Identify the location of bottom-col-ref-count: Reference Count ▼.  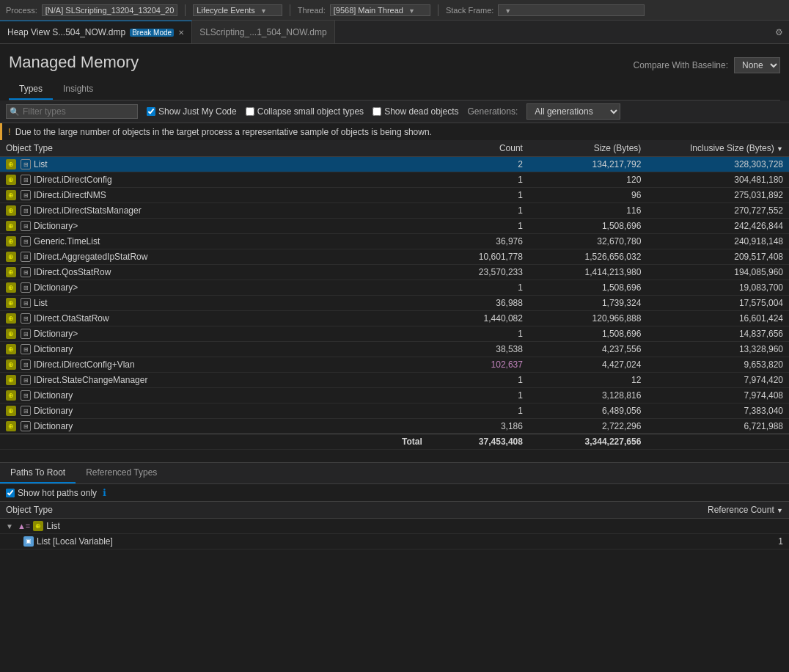
(670, 511).